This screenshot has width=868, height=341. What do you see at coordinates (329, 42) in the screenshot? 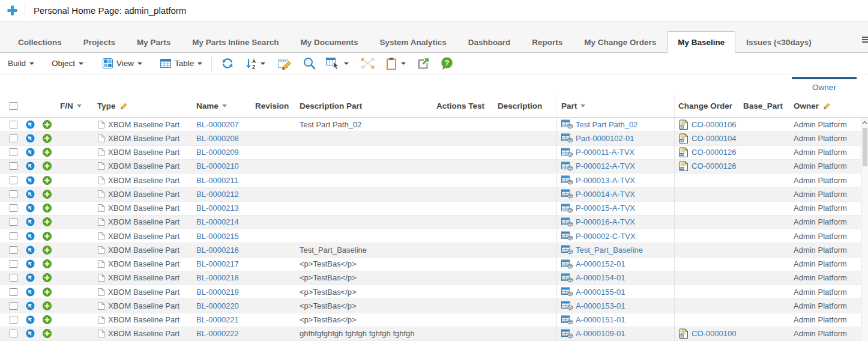
I see `tab-my-documents: My Documents` at bounding box center [329, 42].